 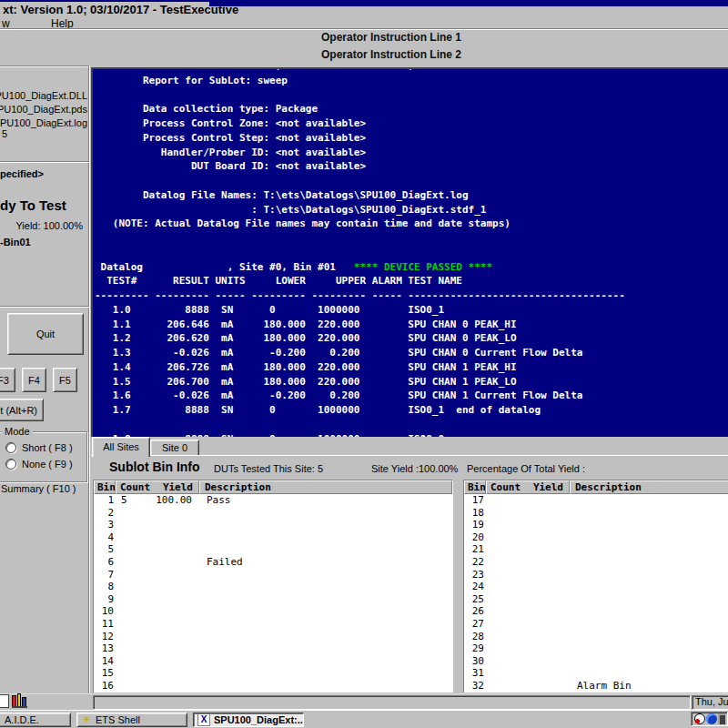 I want to click on taskbar-button-ets-shell: ✳ETS Shell, so click(x=132, y=720).